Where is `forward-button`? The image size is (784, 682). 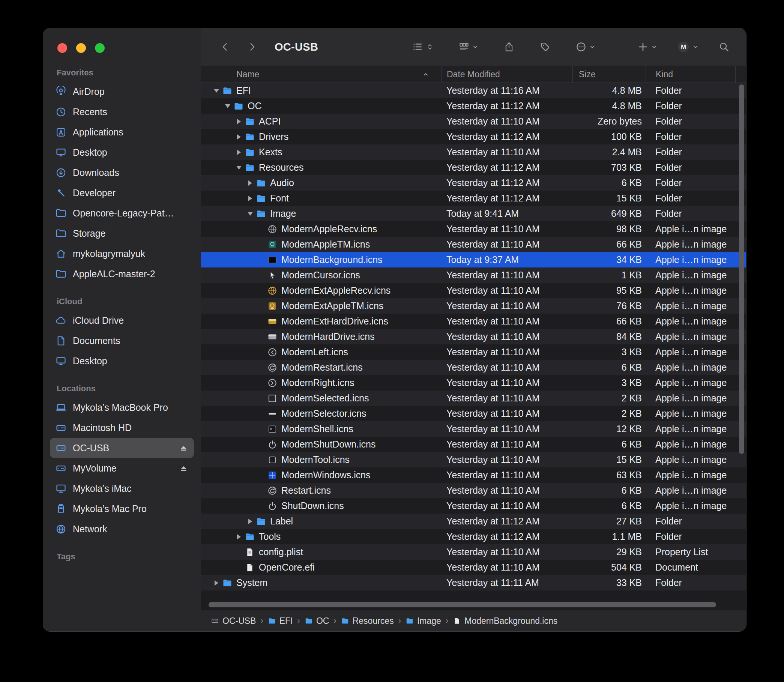
forward-button is located at coordinates (252, 47).